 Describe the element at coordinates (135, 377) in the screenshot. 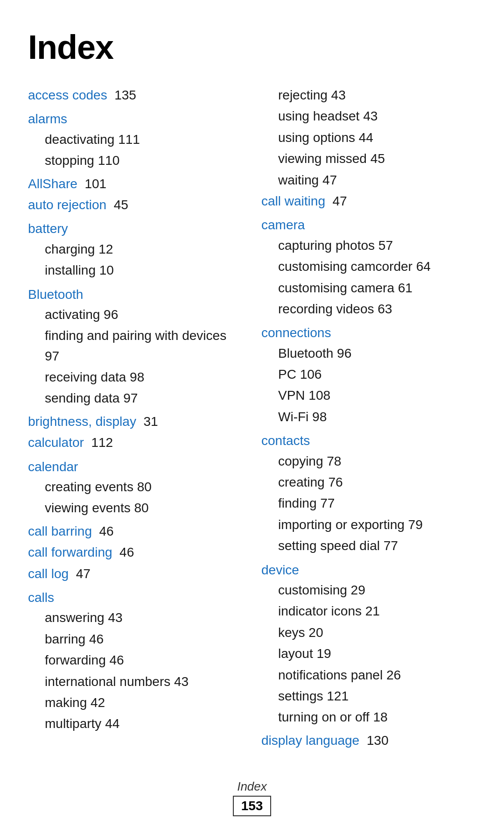

I see `section-sub-entry: receiving data 98` at that location.